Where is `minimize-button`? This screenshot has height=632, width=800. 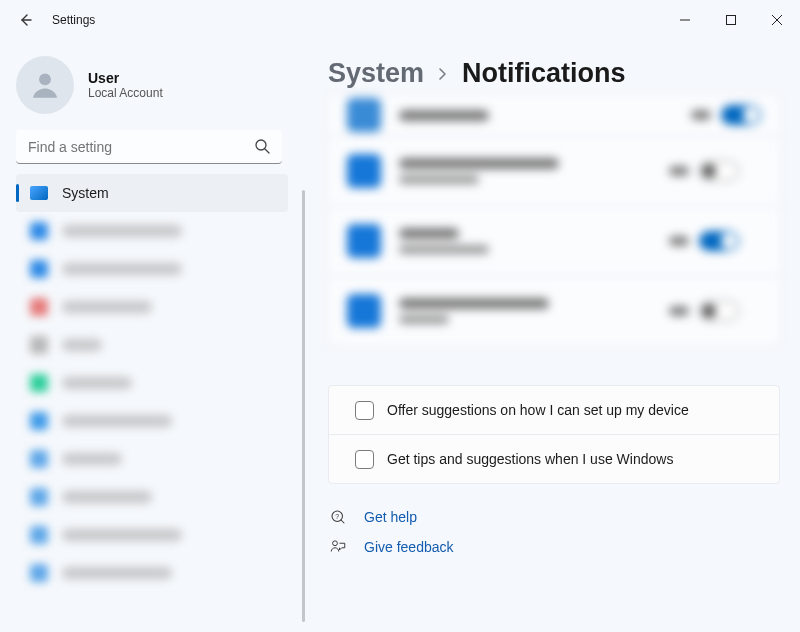 minimize-button is located at coordinates (685, 20).